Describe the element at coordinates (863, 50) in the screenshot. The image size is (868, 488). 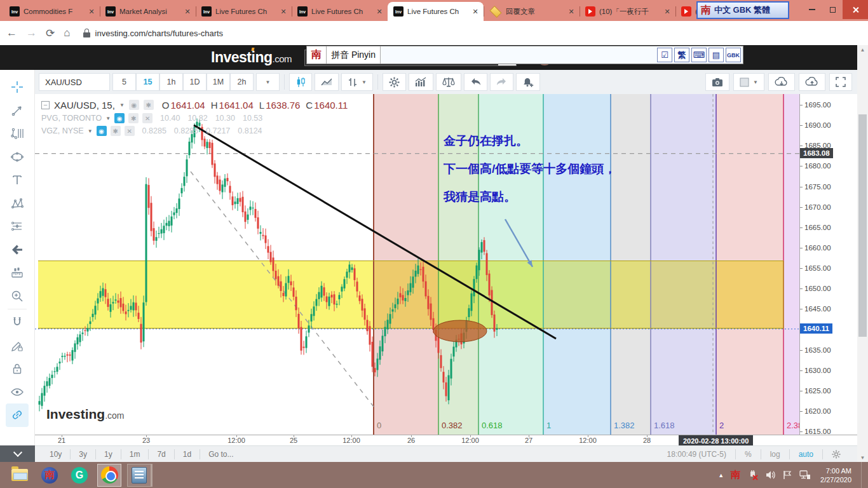
I see `scroll-up-arrow: ▲` at that location.